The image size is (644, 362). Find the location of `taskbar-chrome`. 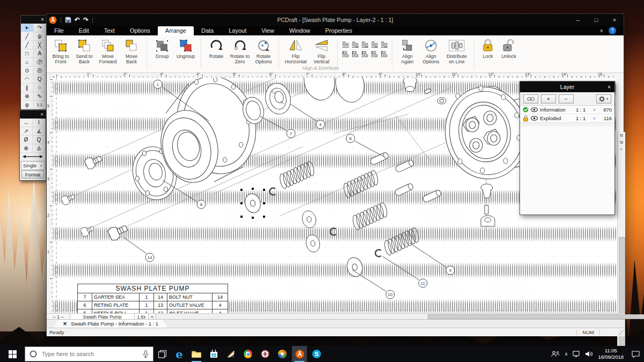

taskbar-chrome is located at coordinates (248, 354).